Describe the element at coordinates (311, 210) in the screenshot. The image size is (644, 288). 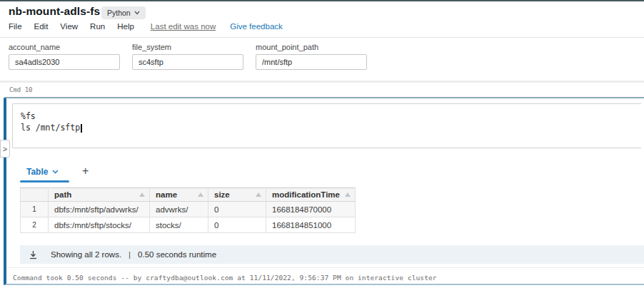
I see `cell-modificationTime: 1668184870000` at that location.